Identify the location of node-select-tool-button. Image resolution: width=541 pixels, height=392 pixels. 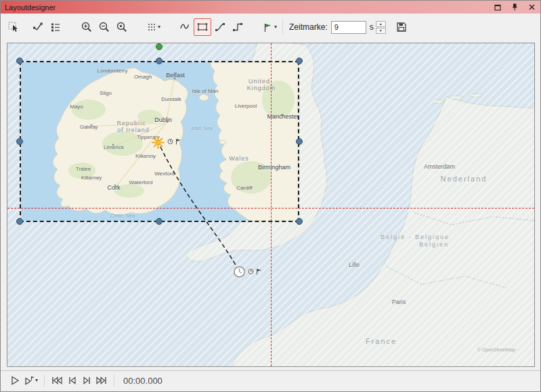
(38, 27).